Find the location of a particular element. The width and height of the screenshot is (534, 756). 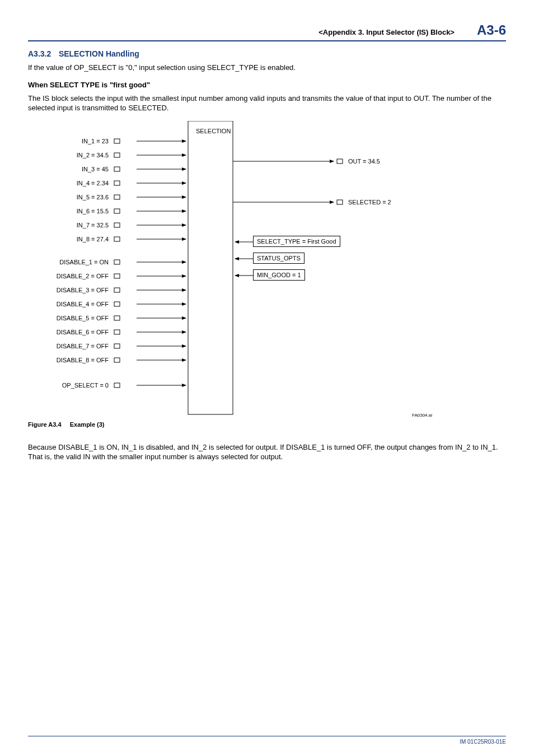

selected-label: SELECTED = 2 is located at coordinates (369, 202).